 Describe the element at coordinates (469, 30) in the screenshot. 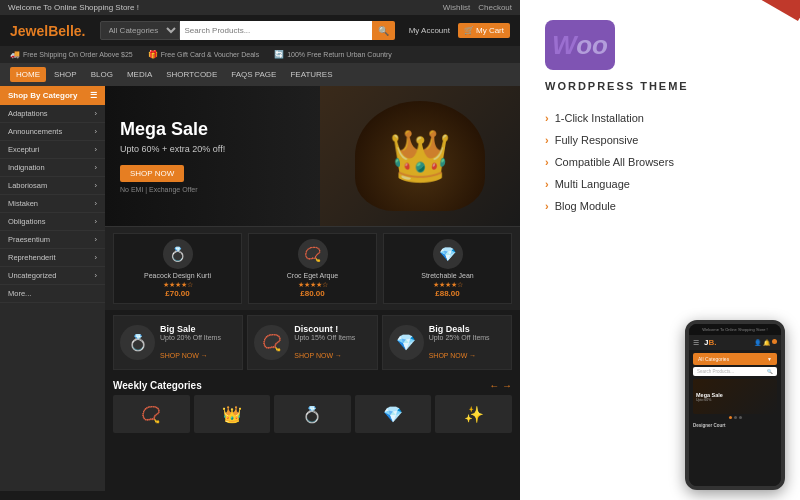

I see `cart-icon: 🛒` at that location.